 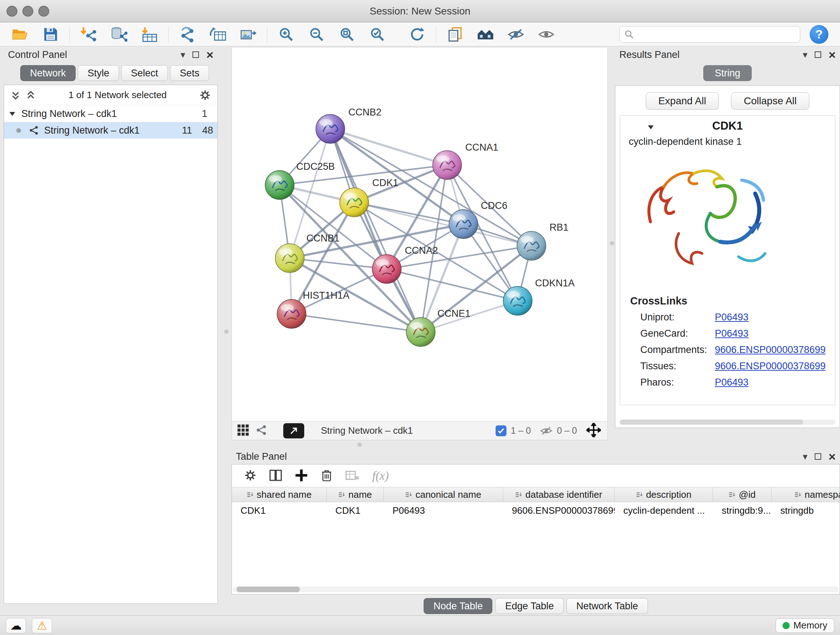 I want to click on table-toolbar: f(x), so click(x=536, y=476).